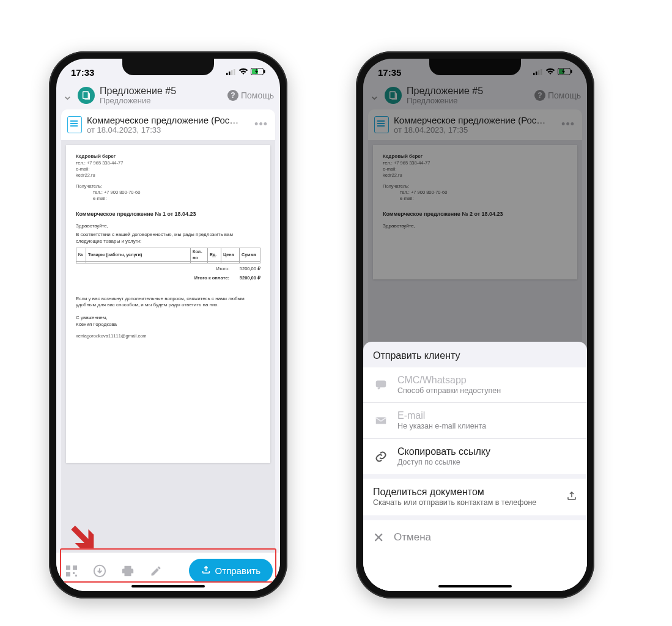 This screenshot has height=626, width=672. I want to click on total-label: Итого:, so click(223, 269).